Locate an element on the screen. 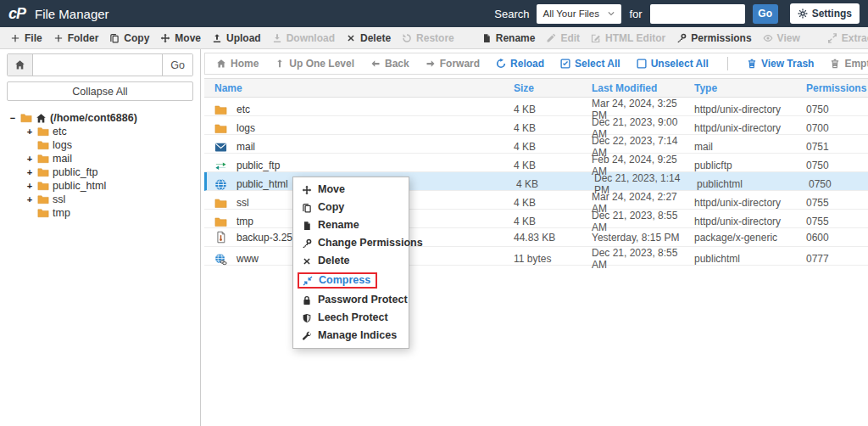 The height and width of the screenshot is (426, 868). toolbar-delete-button: Delete is located at coordinates (368, 38).